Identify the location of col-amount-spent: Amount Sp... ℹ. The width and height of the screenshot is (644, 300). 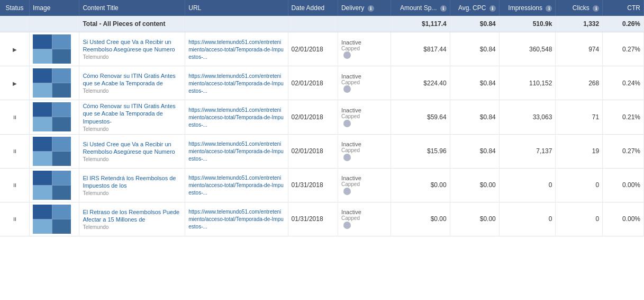
(420, 8).